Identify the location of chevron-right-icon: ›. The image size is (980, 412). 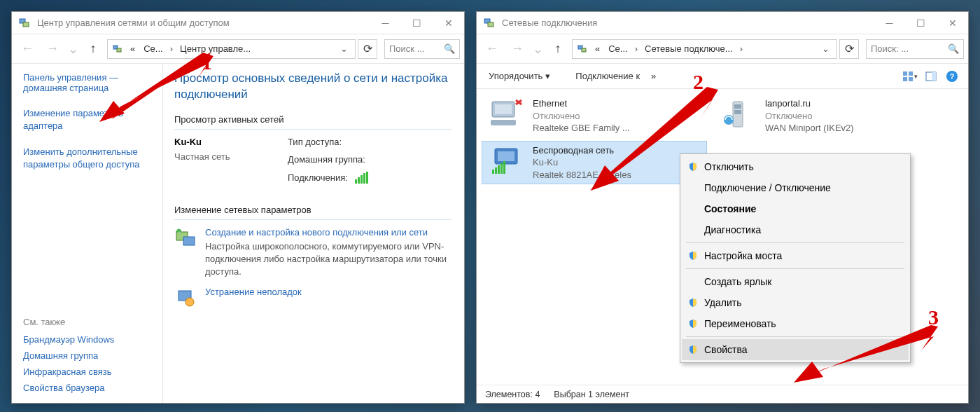
(741, 49).